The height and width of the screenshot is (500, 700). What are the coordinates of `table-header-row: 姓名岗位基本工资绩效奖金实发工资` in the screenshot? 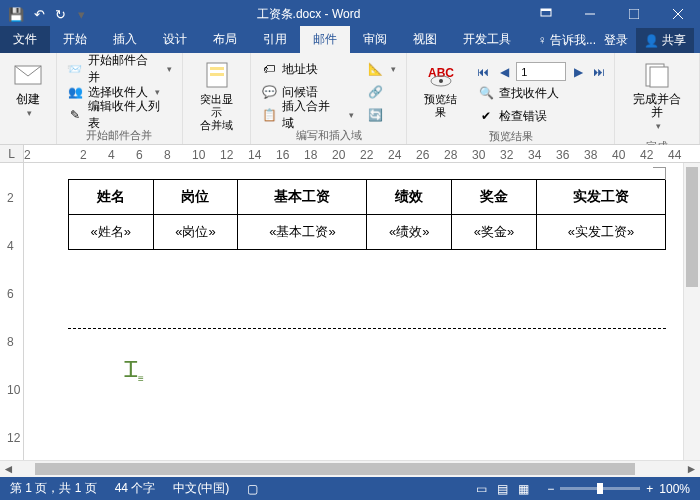 It's located at (368, 198).